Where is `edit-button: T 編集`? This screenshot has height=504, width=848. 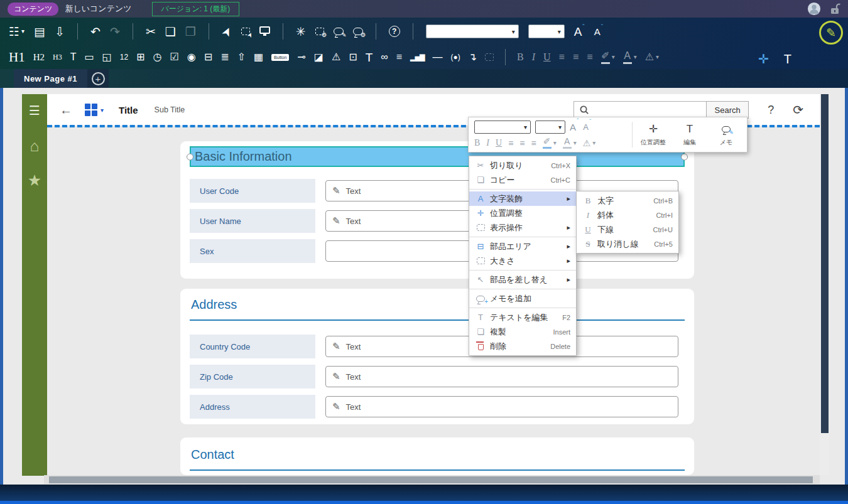 edit-button: T 編集 is located at coordinates (690, 135).